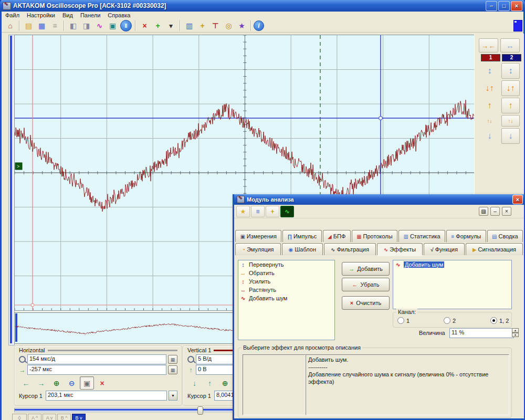  What do you see at coordinates (287, 290) in the screenshot?
I see `effect-item: ↔Растянуть` at bounding box center [287, 290].